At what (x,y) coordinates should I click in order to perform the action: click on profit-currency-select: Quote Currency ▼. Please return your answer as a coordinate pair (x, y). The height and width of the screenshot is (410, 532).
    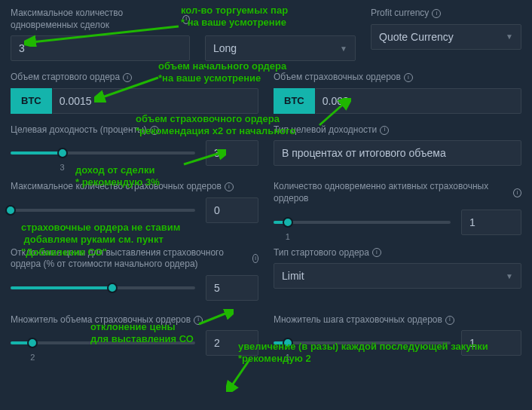
    Looking at the image, I should click on (446, 37).